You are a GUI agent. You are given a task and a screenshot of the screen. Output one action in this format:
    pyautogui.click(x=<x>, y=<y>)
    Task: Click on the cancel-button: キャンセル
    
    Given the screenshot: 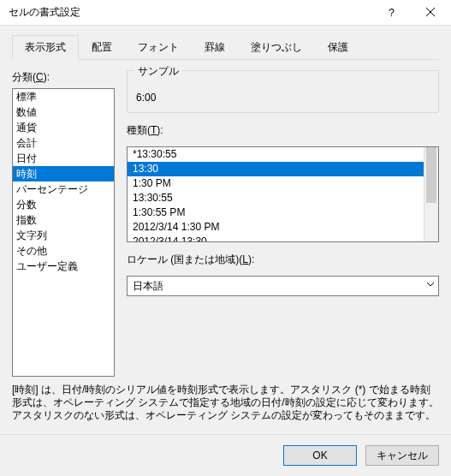 What is the action you would take?
    pyautogui.click(x=402, y=455)
    